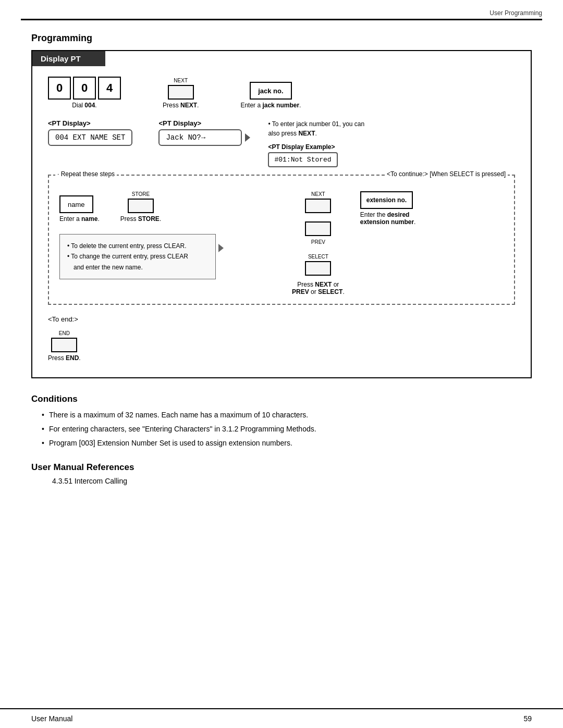 The image size is (563, 728). What do you see at coordinates (141, 219) in the screenshot?
I see `store-caption: Press STORE.` at bounding box center [141, 219].